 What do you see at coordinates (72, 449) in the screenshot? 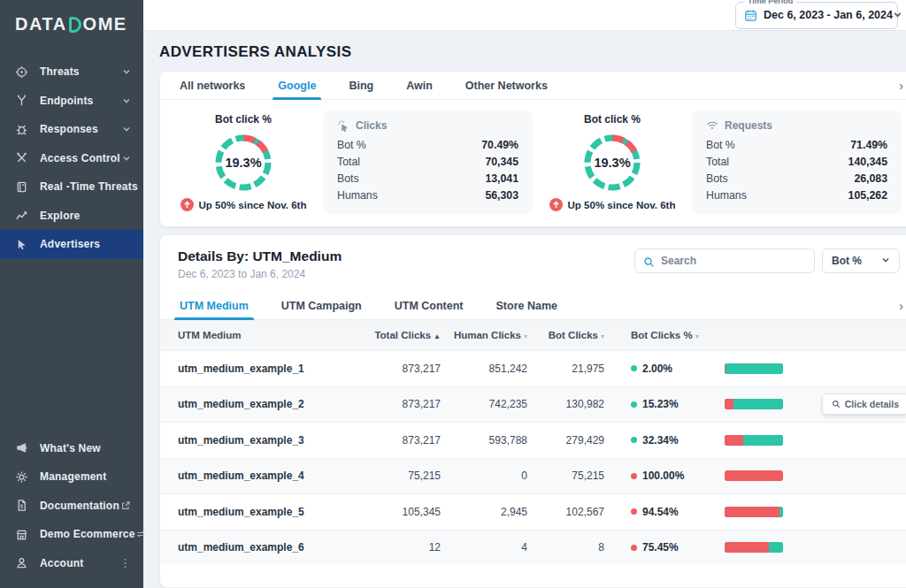
I see `sidebar-item-whats-new: What's New` at bounding box center [72, 449].